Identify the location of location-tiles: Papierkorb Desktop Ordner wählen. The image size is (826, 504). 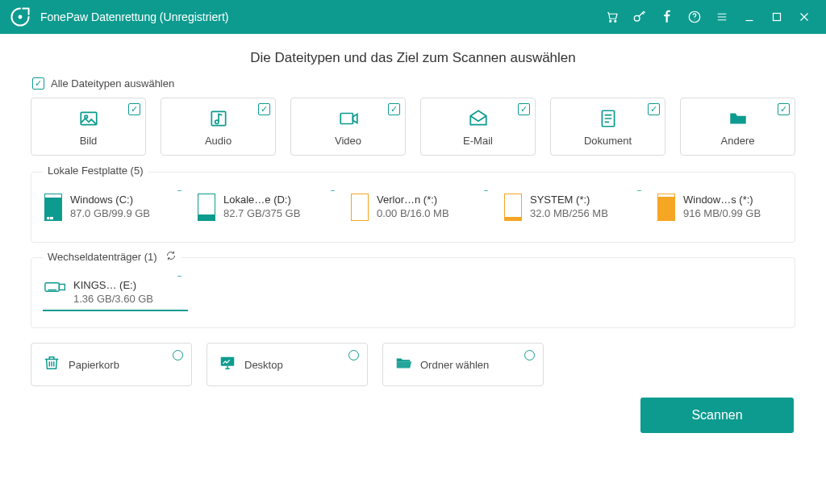
(413, 364).